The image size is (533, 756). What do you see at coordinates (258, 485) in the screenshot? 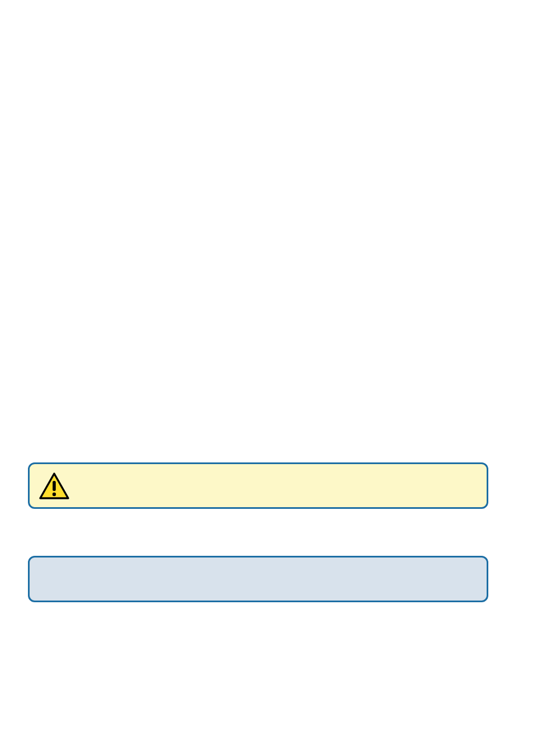
I see `warning-callout` at bounding box center [258, 485].